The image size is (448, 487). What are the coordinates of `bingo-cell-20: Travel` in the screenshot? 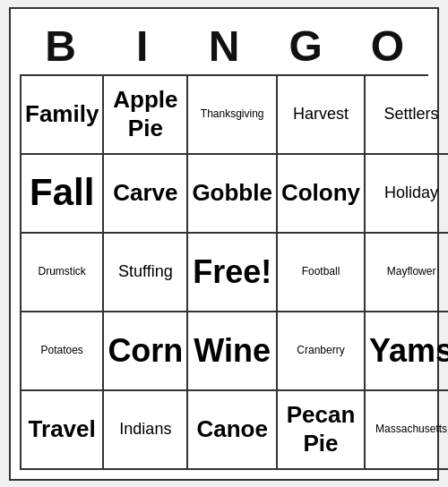 It's located at (63, 431).